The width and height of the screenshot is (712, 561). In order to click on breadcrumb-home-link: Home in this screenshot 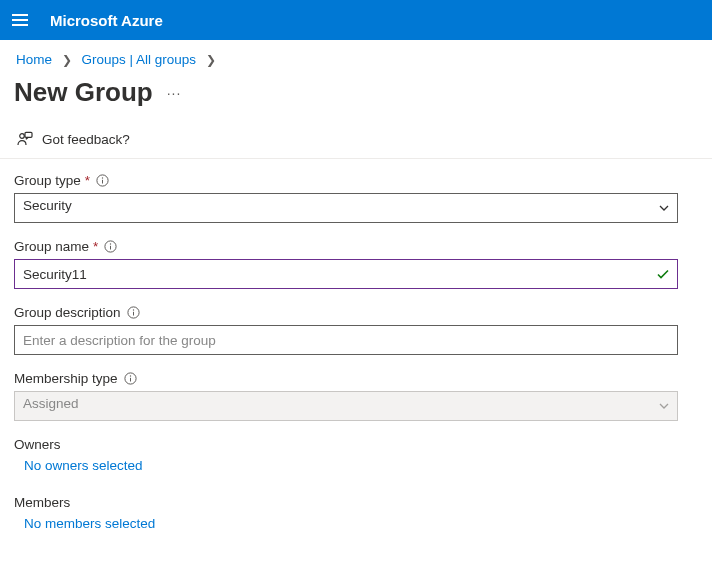, I will do `click(34, 60)`.